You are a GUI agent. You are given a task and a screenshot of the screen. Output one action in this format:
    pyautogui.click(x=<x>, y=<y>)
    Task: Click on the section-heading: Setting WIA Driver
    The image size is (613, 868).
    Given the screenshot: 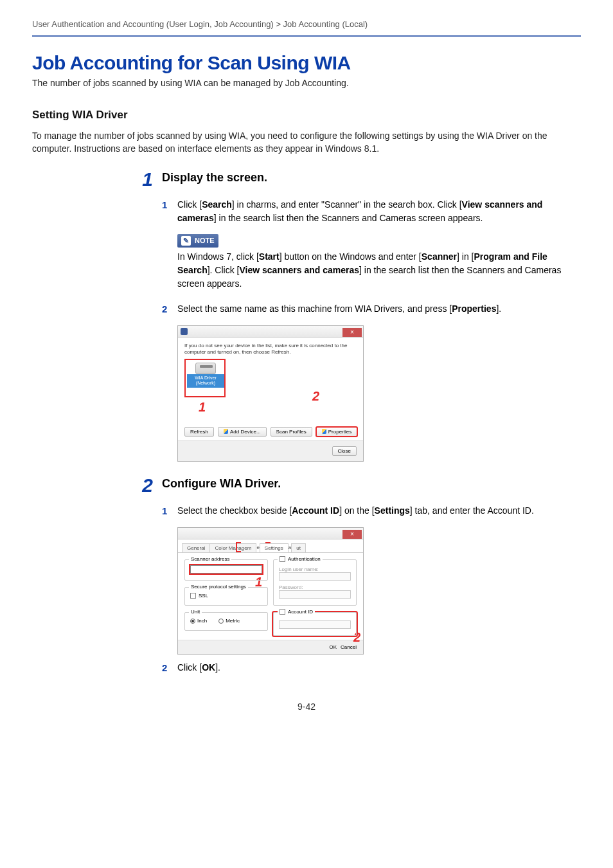 What is the action you would take?
    pyautogui.click(x=306, y=115)
    